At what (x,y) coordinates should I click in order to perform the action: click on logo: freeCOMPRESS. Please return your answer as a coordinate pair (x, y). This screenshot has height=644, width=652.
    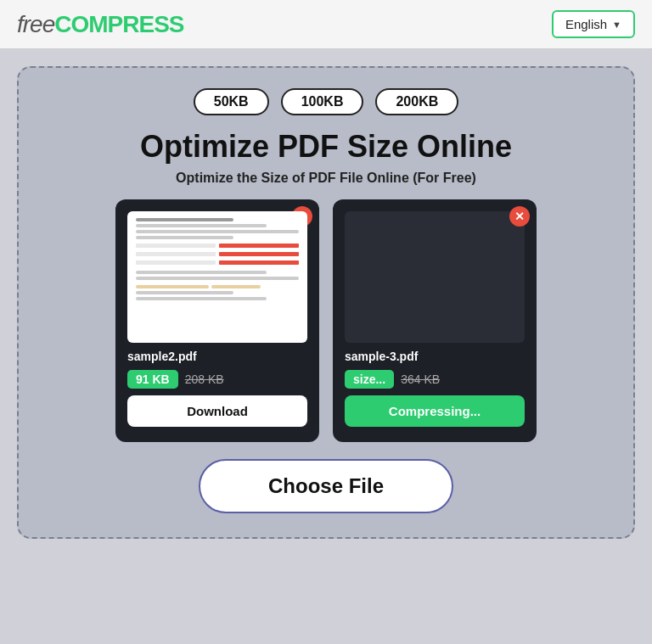
    Looking at the image, I should click on (100, 25).